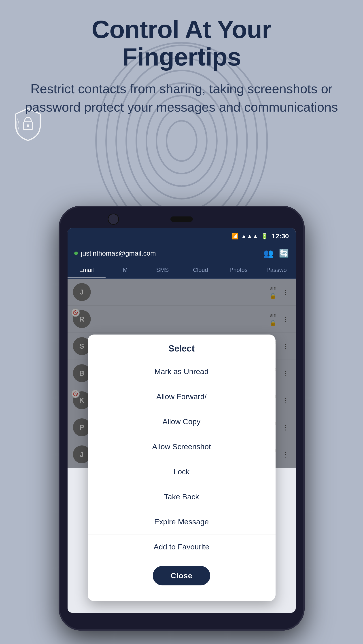  I want to click on signal-icon: ▲▲▲, so click(250, 236).